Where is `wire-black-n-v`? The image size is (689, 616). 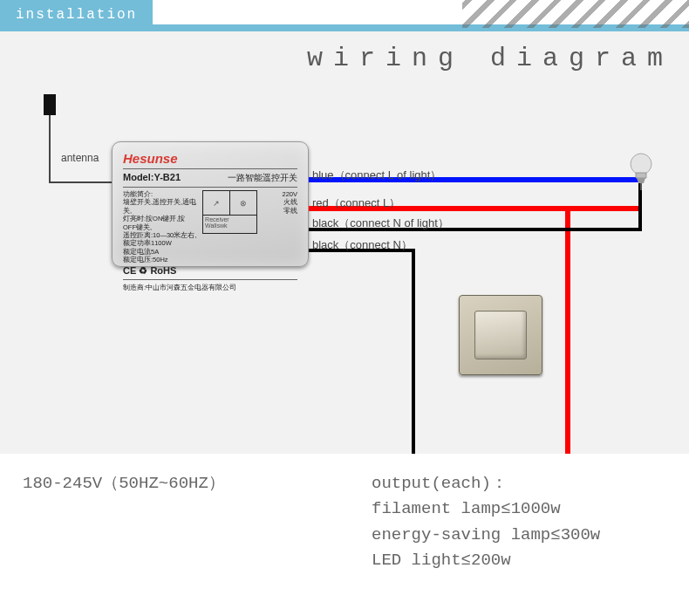 wire-black-n-v is located at coordinates (413, 351).